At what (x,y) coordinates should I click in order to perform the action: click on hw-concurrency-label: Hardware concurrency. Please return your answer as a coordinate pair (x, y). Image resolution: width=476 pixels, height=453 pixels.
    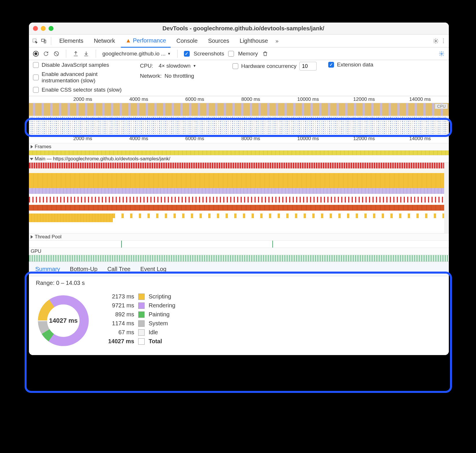
    Looking at the image, I should click on (269, 66).